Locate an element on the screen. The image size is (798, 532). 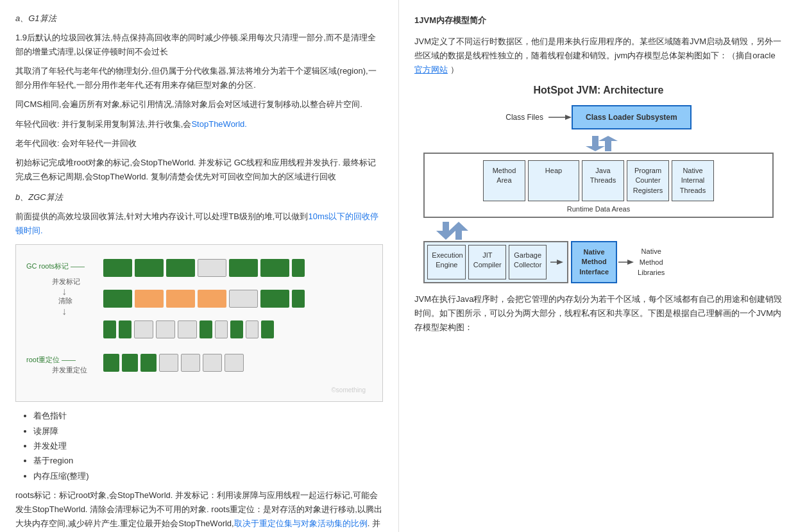
runtime-data-areas: MethodArea Heap JavaThreads ProgramCount… is located at coordinates (598, 185).